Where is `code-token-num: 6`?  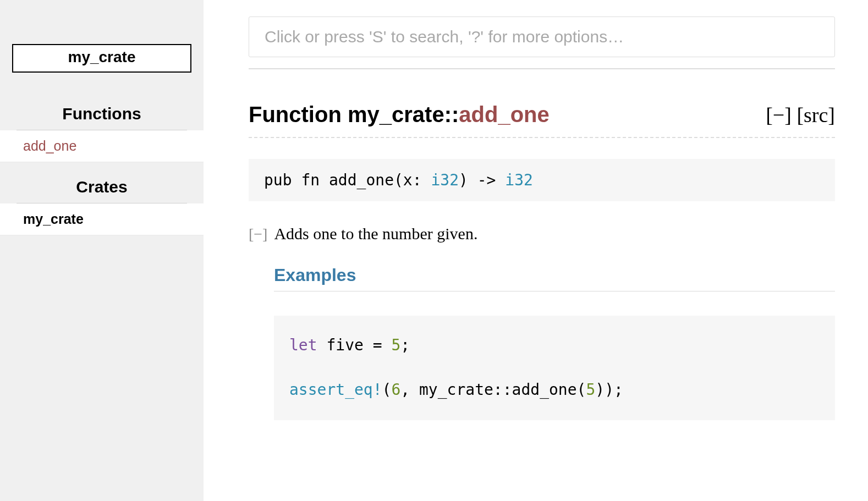
code-token-num: 6 is located at coordinates (396, 389).